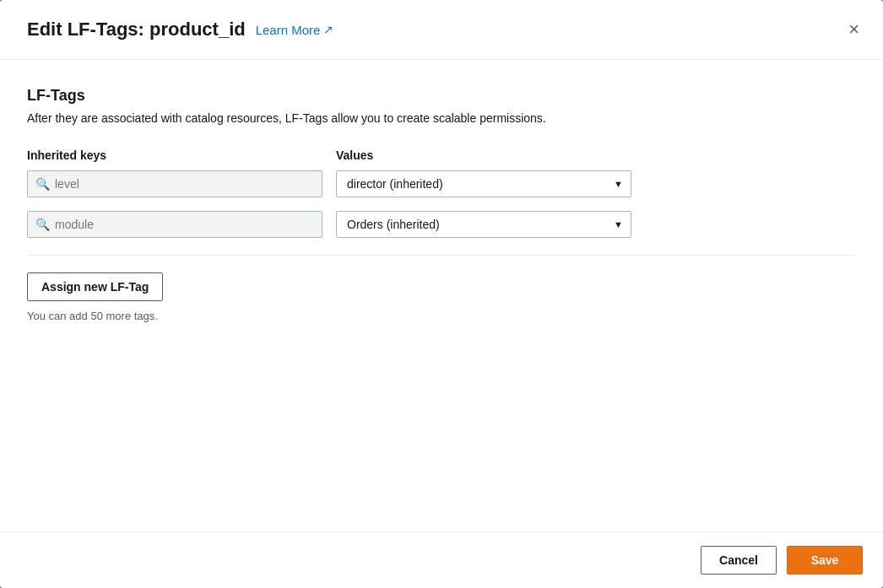 Image resolution: width=883 pixels, height=588 pixels. I want to click on modal-footer: Cancel Save, so click(442, 560).